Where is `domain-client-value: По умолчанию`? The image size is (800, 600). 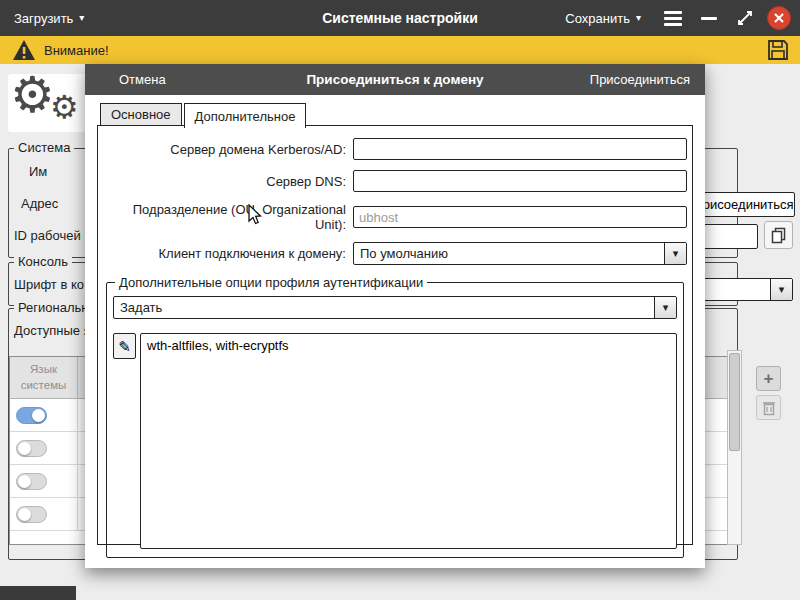 domain-client-value: По умолчанию is located at coordinates (509, 254).